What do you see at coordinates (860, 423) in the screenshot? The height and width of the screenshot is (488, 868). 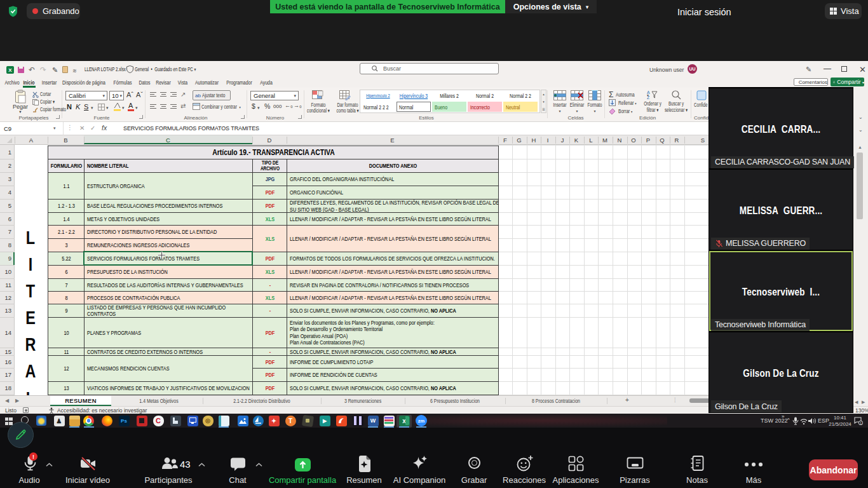 I see `svg-text: 1` at bounding box center [860, 423].